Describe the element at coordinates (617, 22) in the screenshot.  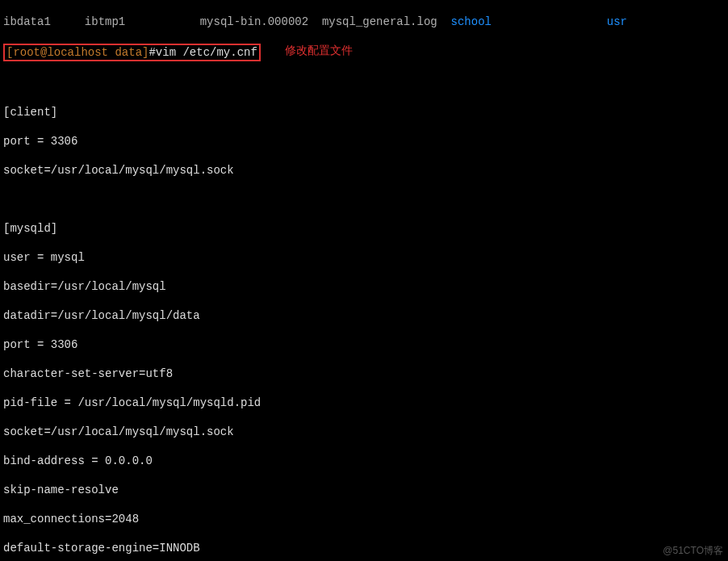
I see `ls-entry-dir: usr` at that location.